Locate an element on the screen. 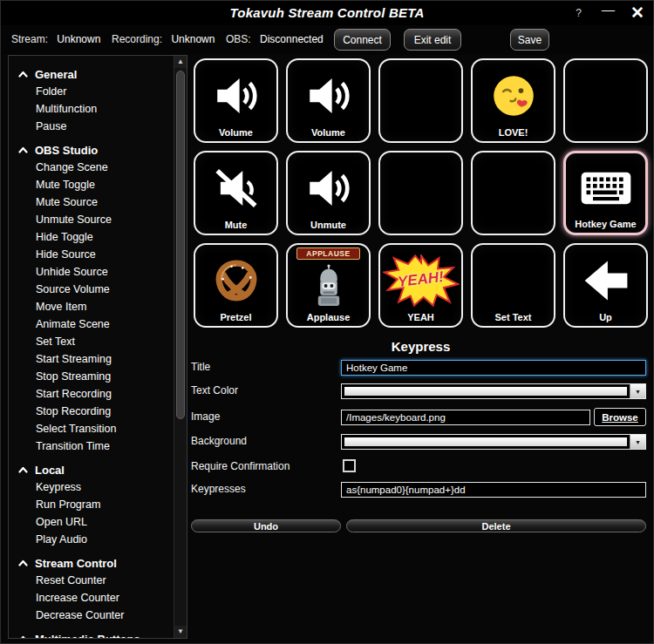 The image size is (654, 644). left-arrow-icon is located at coordinates (605, 281).